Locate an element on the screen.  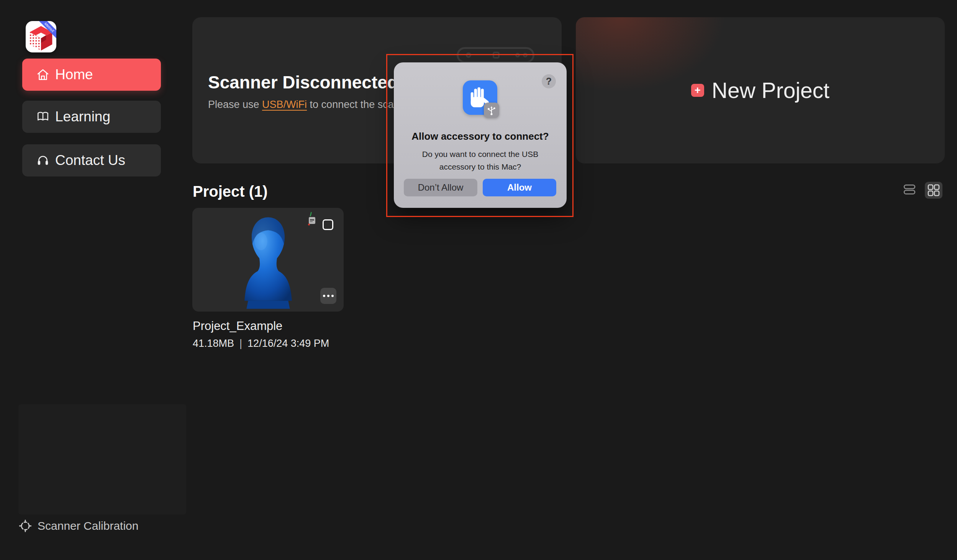
home-icon is located at coordinates (43, 75).